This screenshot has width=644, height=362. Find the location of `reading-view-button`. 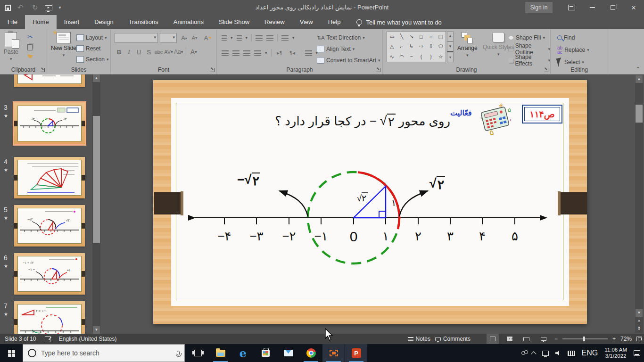

reading-view-button is located at coordinates (527, 339).